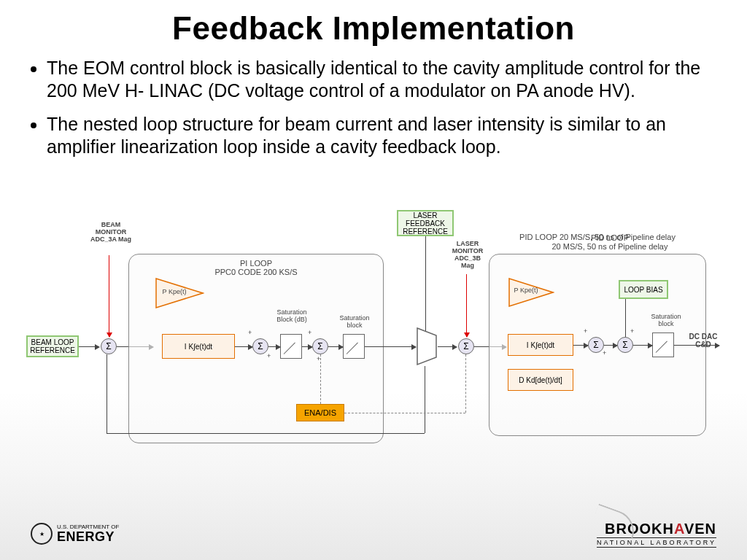 This screenshot has width=747, height=560. I want to click on sum-node-4: Σ, so click(466, 346).